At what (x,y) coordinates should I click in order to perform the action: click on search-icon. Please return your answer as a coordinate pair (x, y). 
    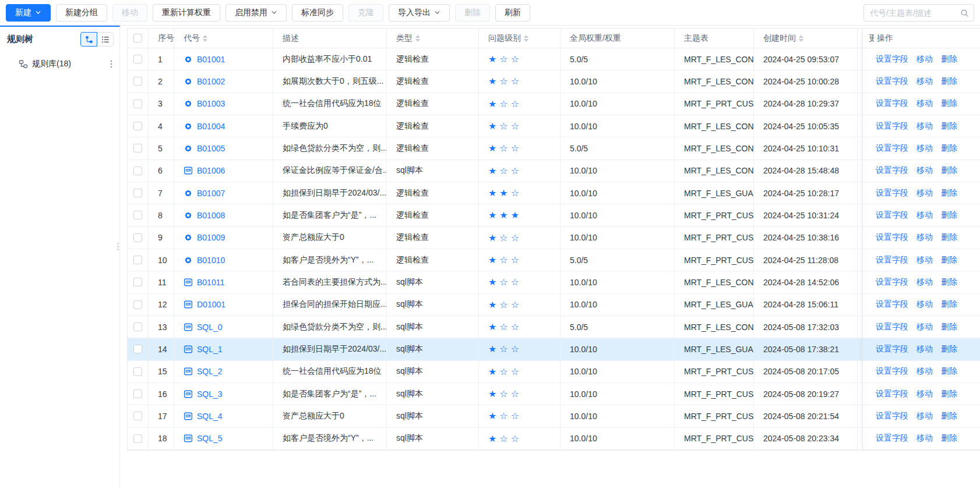
    Looking at the image, I should click on (965, 13).